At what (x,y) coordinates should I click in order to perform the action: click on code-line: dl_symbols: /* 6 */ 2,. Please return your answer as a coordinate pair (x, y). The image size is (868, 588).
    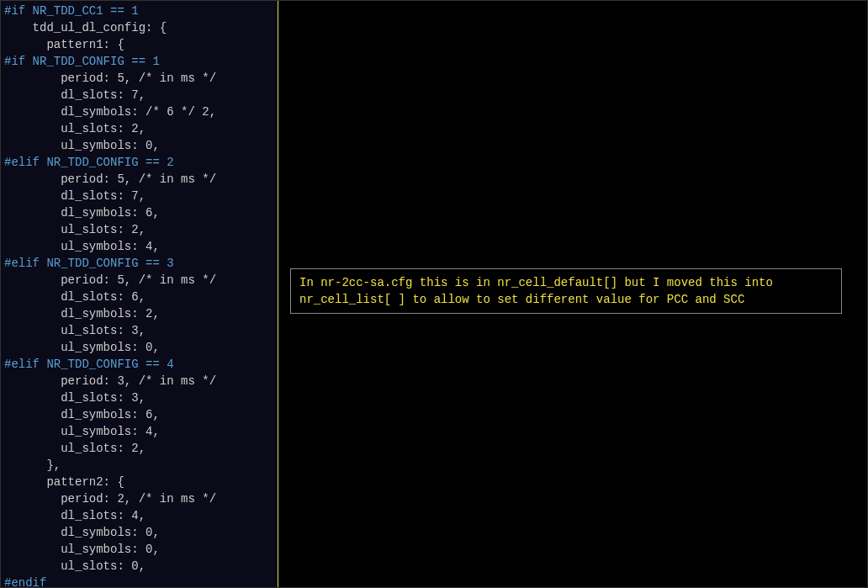
    Looking at the image, I should click on (140, 112).